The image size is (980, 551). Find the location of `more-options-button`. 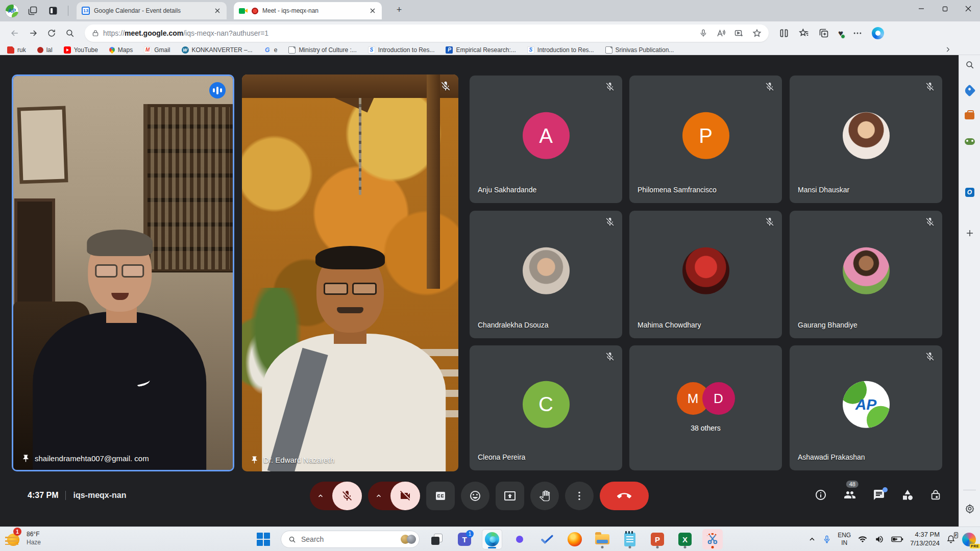

more-options-button is located at coordinates (579, 496).